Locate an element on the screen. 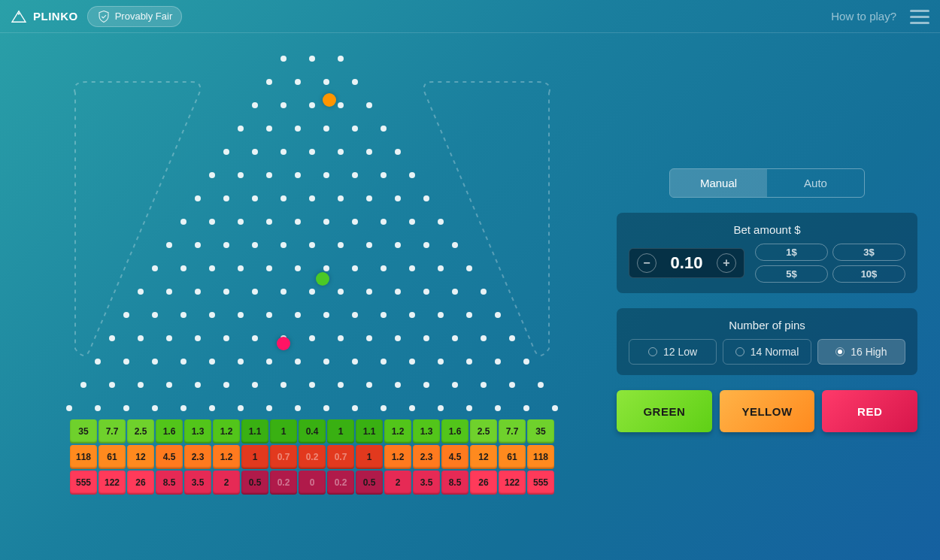  pins-option-16: 16 High is located at coordinates (862, 352).